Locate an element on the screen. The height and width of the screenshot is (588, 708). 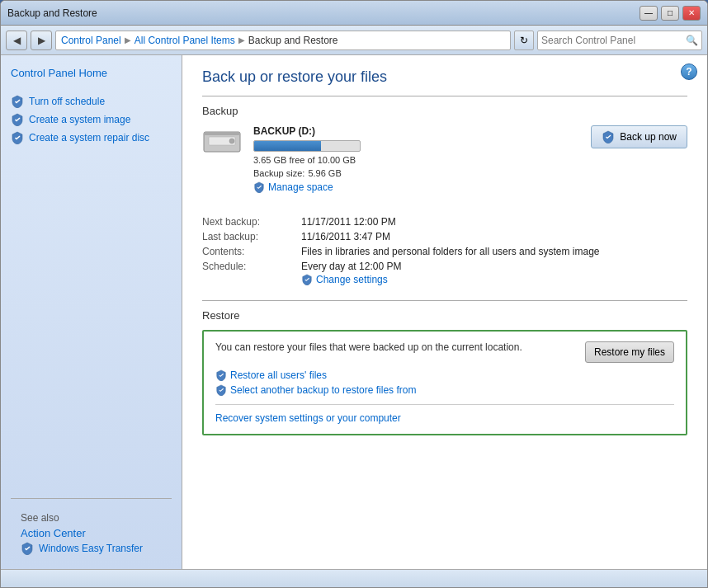
page-title: Back up or restore your files is located at coordinates (445, 78).